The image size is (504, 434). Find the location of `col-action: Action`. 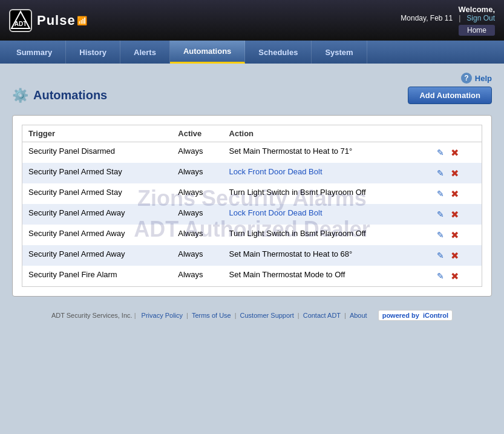

col-action: Action is located at coordinates (326, 134).